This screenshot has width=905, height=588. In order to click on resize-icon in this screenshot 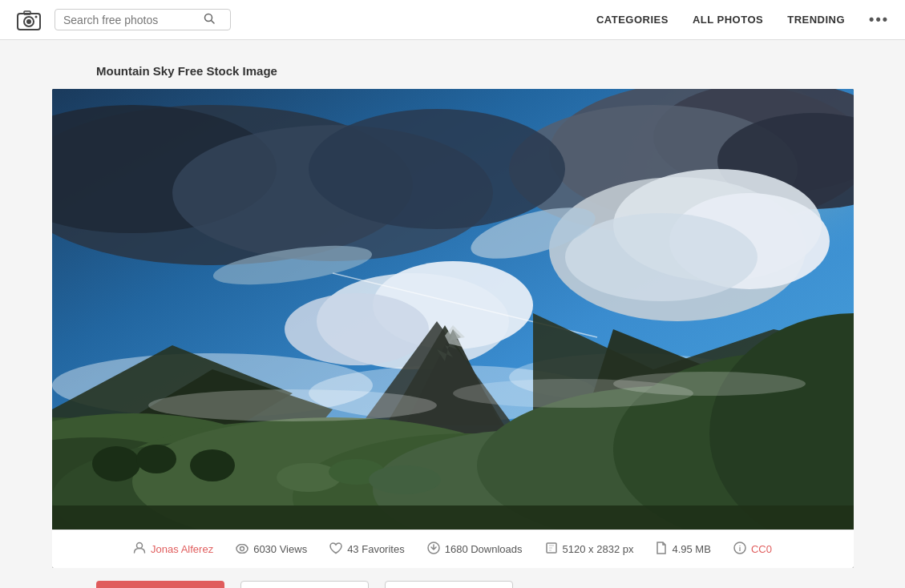, I will do `click(551, 550)`.